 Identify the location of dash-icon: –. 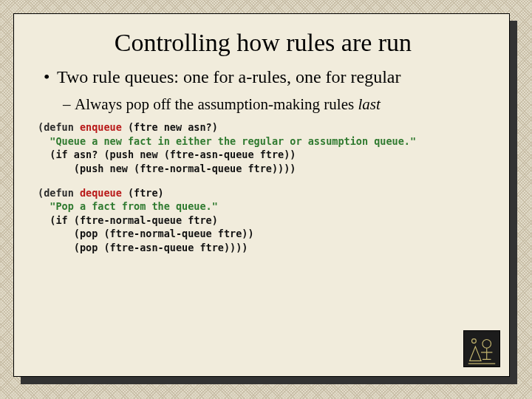
(69, 104).